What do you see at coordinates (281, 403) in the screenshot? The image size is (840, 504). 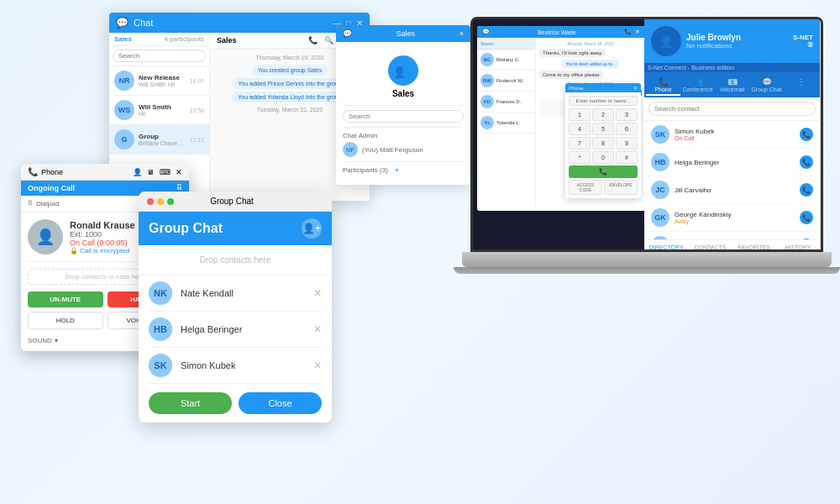 I see `close-group-chat-button: Close` at bounding box center [281, 403].